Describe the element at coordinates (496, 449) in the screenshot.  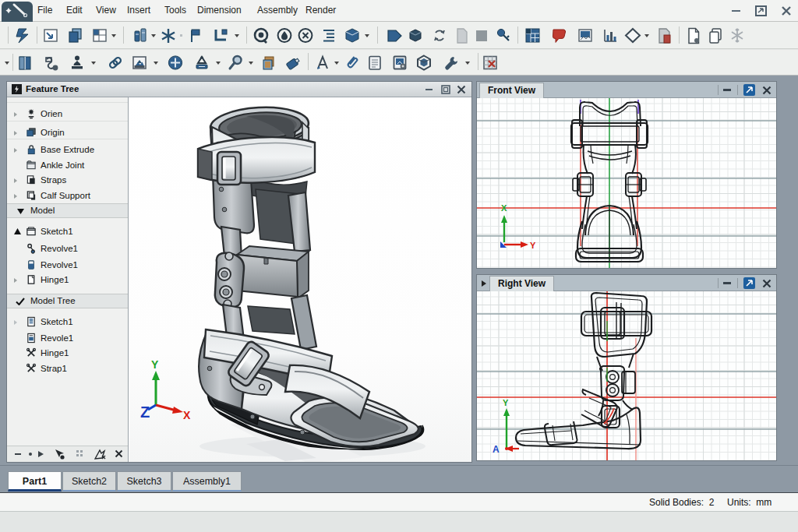
I see `svg-text: A` at that location.